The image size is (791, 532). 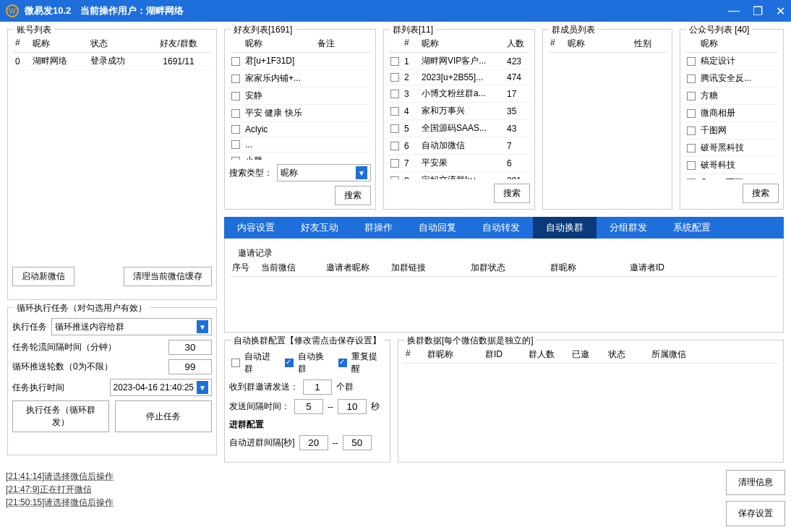 What do you see at coordinates (512, 194) in the screenshot?
I see `groups-search-button: 搜索` at bounding box center [512, 194].